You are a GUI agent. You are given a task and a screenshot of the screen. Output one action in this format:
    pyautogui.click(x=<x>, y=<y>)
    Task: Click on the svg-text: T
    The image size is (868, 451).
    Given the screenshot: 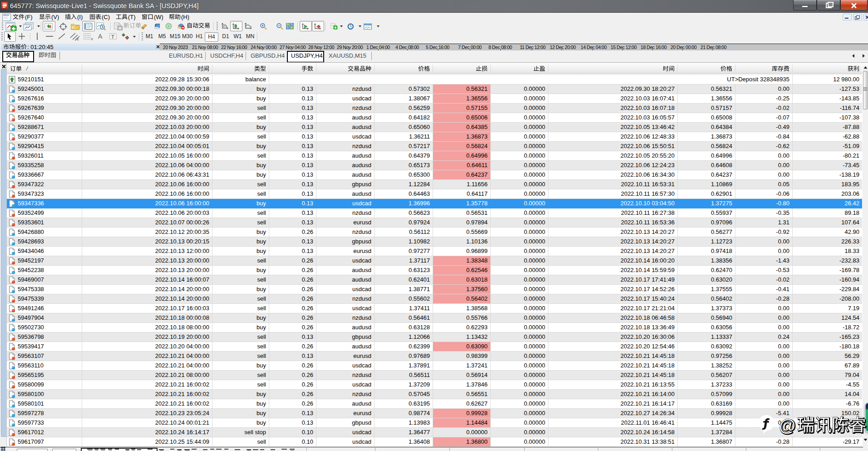 What is the action you would take?
    pyautogui.click(x=113, y=37)
    